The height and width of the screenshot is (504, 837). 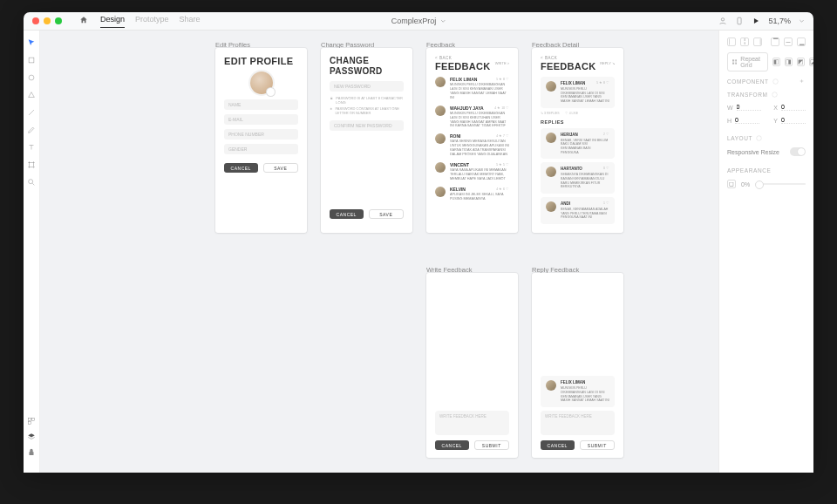 I want to click on hint-text: PASSWORD IS AT LEAST 8 CHARACTER LONG, so click(x=370, y=100).